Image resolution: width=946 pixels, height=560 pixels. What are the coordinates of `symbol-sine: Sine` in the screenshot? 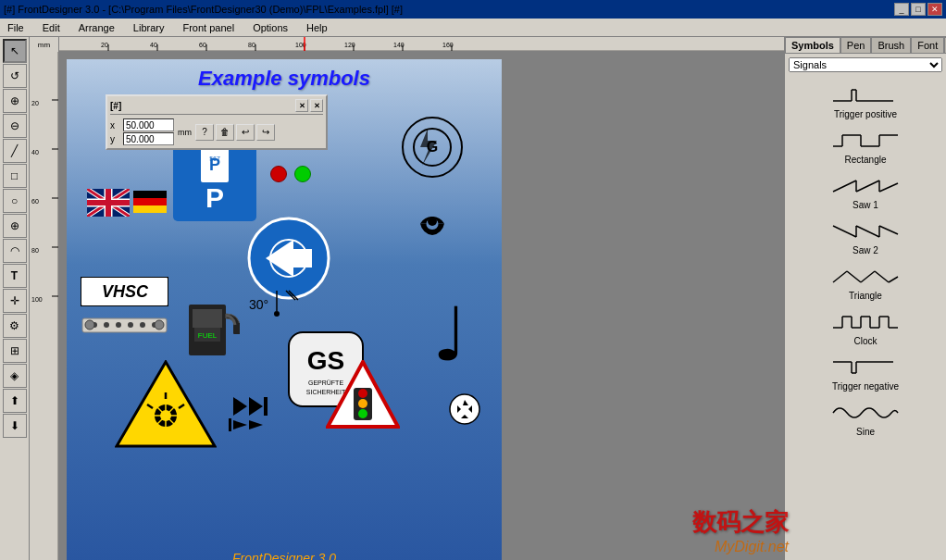 It's located at (865, 418).